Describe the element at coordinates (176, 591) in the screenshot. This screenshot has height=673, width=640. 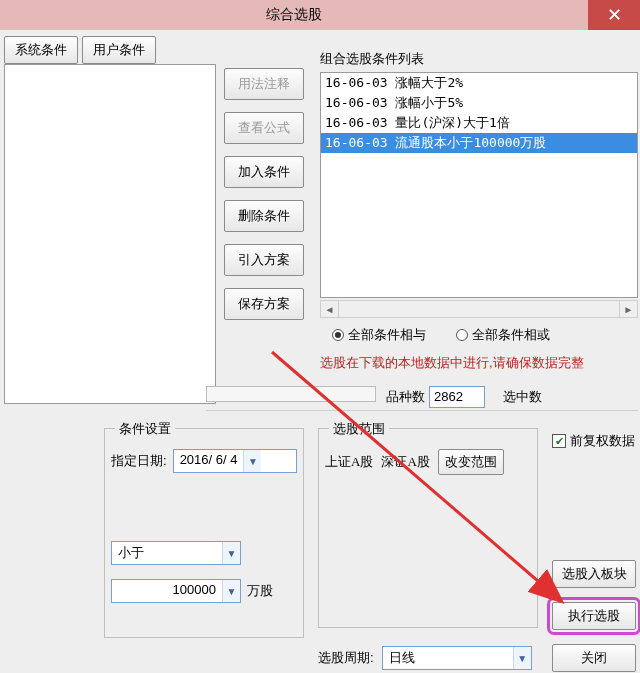
I see `amount-input: 100000 ▼` at that location.